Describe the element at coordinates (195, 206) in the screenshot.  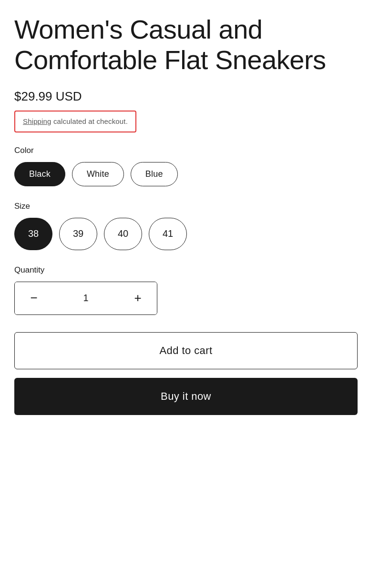
I see `size-label: Size` at that location.